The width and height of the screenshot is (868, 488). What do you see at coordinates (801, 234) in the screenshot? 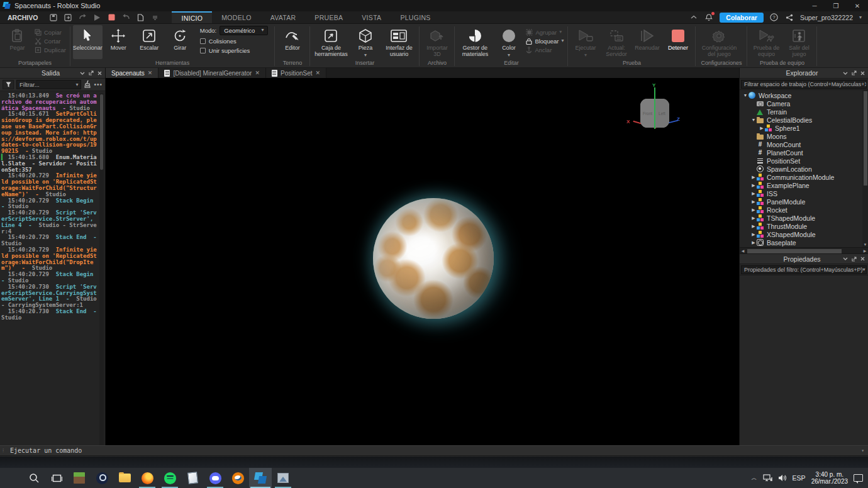
I see `tree-item-xshapedmodule: ▶XShapedModule` at bounding box center [801, 234].